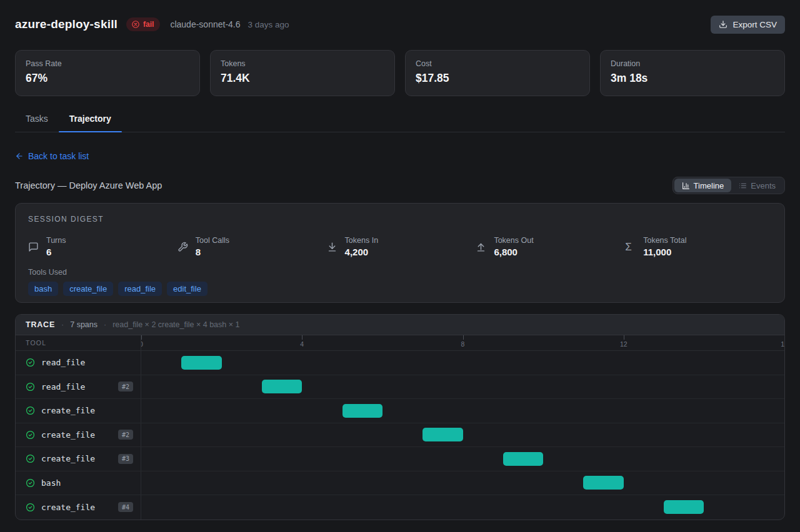  Describe the element at coordinates (400, 483) in the screenshot. I see `trace-row-bash: bash` at that location.